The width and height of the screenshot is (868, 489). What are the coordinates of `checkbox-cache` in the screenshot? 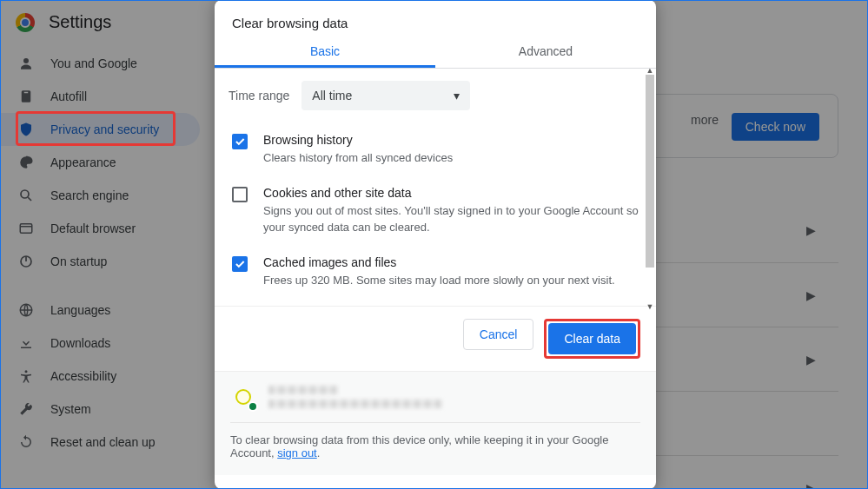 It's located at (240, 264).